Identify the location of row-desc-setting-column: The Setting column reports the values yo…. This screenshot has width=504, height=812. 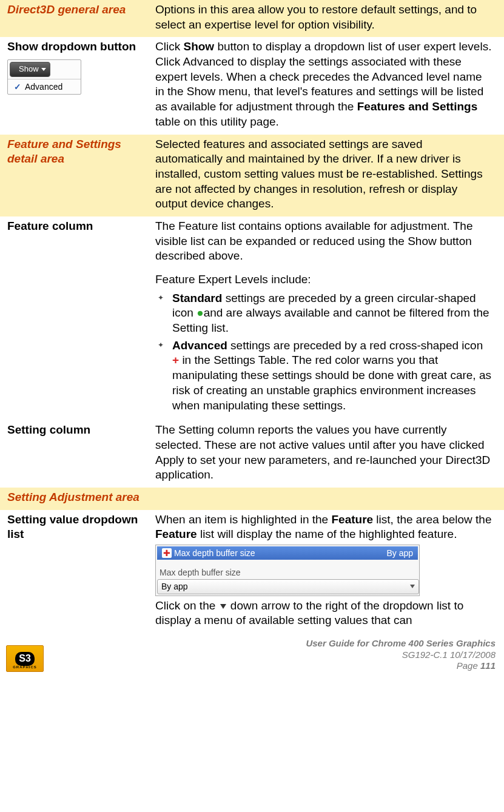
(328, 454).